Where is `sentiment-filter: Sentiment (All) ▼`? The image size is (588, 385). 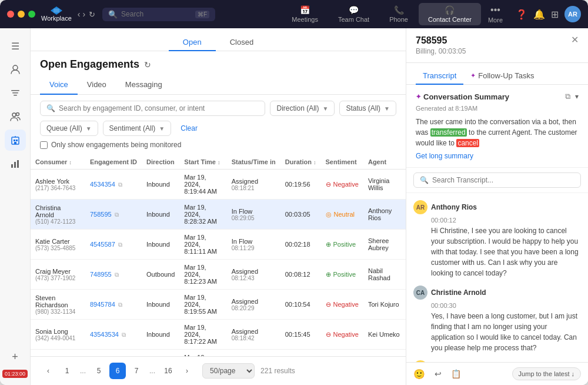 sentiment-filter: Sentiment (All) ▼ is located at coordinates (138, 128).